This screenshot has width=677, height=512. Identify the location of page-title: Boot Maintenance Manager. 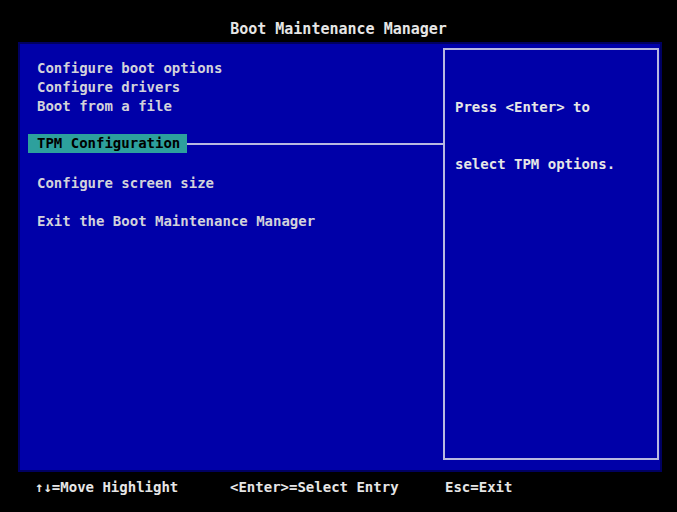
(338, 30).